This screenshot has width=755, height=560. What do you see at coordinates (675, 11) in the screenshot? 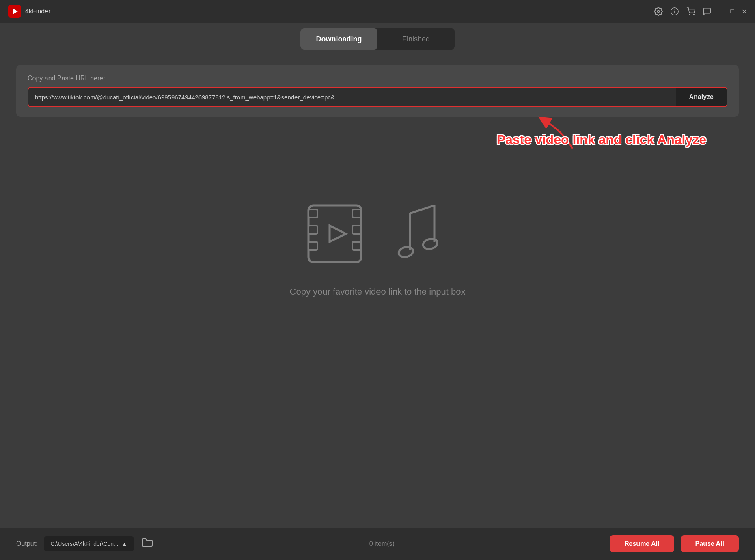
I see `info-icon` at bounding box center [675, 11].